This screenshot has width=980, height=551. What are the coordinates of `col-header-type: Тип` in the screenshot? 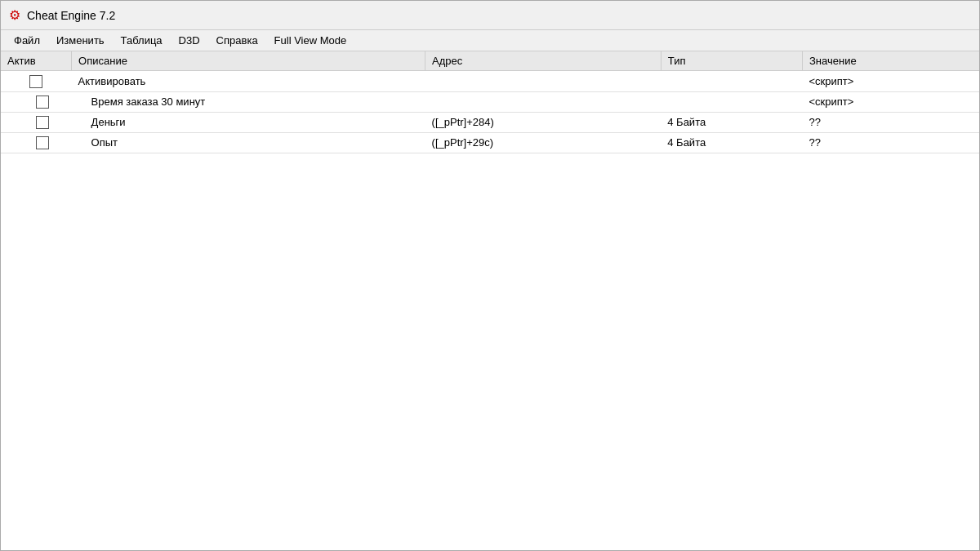 It's located at (732, 61).